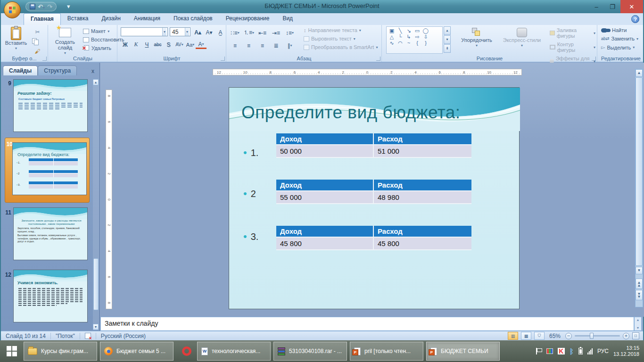 The height and width of the screenshot is (362, 644). Describe the element at coordinates (632, 7) in the screenshot. I see `close-button: ✕` at that location.